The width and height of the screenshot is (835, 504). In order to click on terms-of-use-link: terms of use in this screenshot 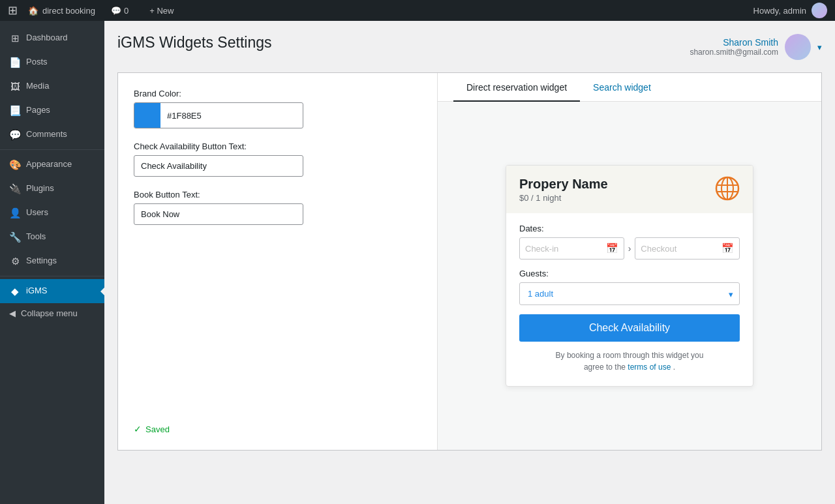, I will do `click(649, 367)`.